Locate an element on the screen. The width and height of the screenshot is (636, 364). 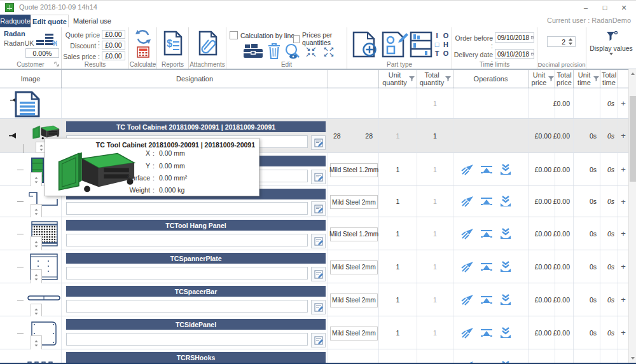
table-row: TCTool Hang Panel Mild Steel 1.2mm 1 1 is located at coordinates (318, 234).